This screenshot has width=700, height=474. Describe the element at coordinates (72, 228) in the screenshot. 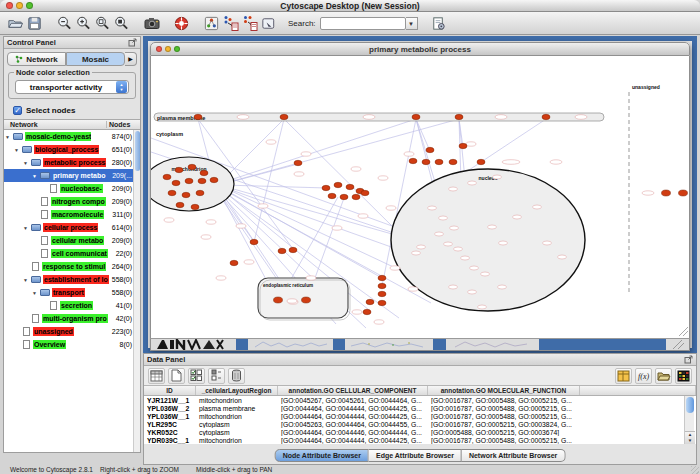

I see `tree-row: ▼cellular process614(0)` at that location.